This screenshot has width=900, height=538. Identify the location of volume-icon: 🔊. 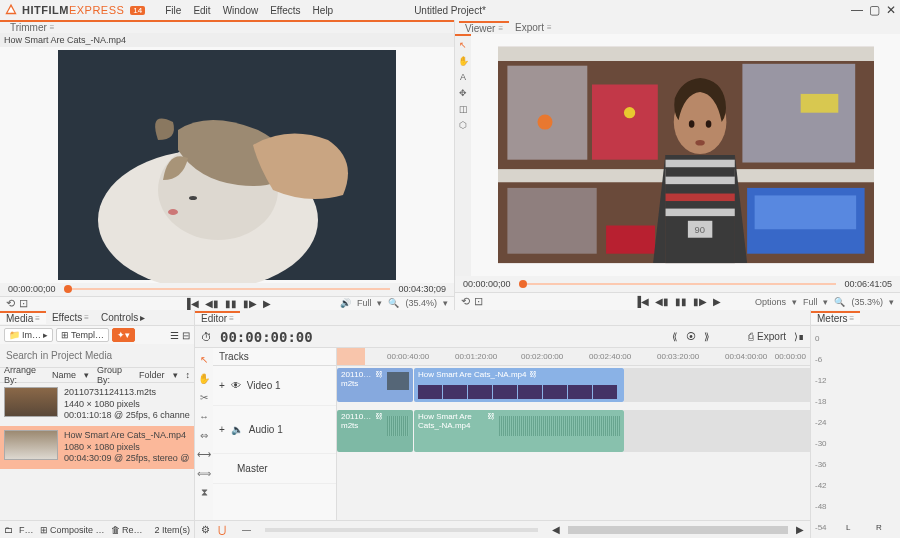
(346, 303).